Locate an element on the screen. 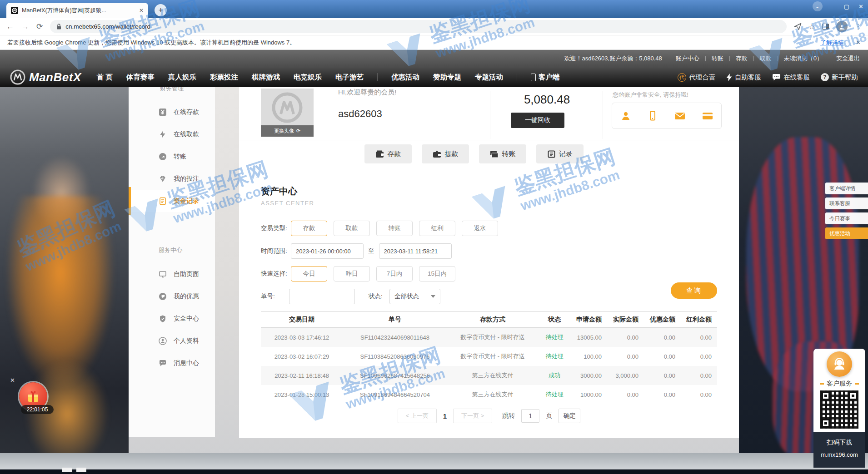 The image size is (868, 474). live-chat-link: 在线客服 is located at coordinates (791, 77).